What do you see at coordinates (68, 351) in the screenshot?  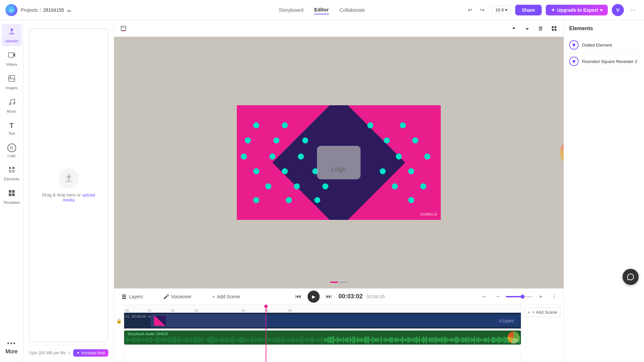 I see `upload-footer: Upto 200 MB per file ℹ ✦ Increase limit` at bounding box center [68, 351].